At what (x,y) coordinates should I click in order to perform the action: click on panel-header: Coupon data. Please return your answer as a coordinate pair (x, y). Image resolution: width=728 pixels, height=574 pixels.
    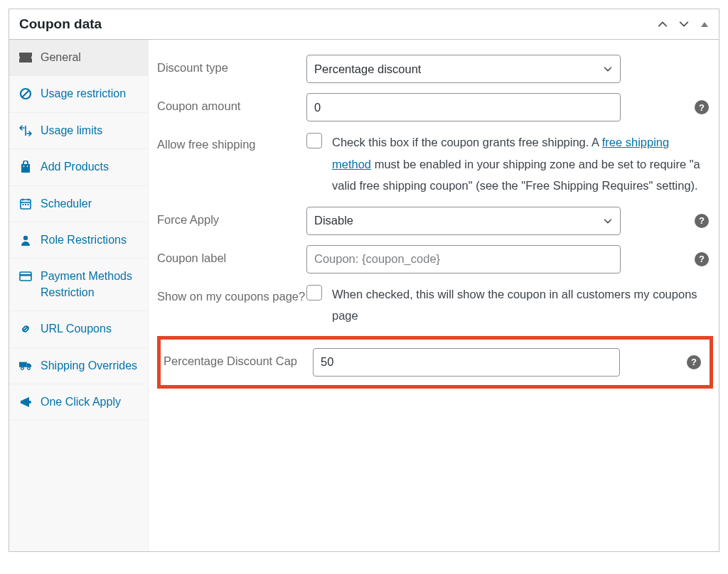
    Looking at the image, I should click on (364, 24).